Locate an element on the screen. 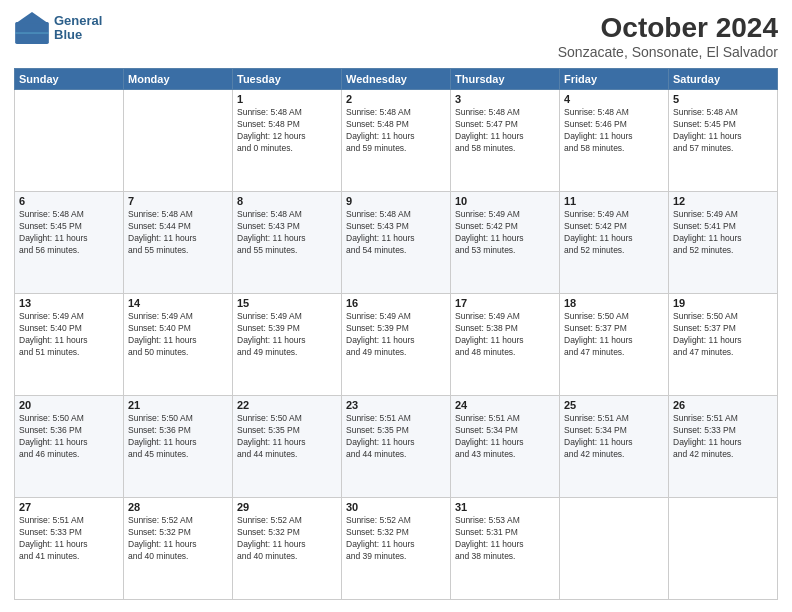 Image resolution: width=792 pixels, height=612 pixels. calendar-cell: 25Sunrise: 5:51 AM Sunset: 5:34 PM Dayli… is located at coordinates (614, 447).